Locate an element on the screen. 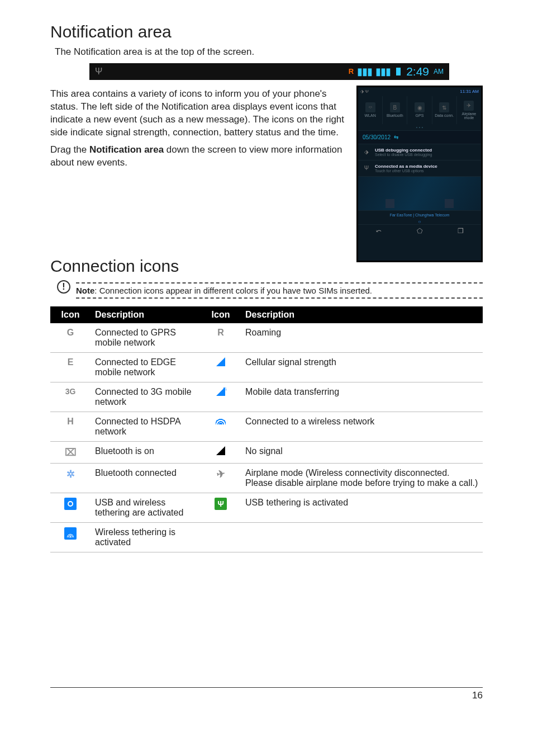  bluetooth-on-icon: ⌧ is located at coordinates (70, 452).